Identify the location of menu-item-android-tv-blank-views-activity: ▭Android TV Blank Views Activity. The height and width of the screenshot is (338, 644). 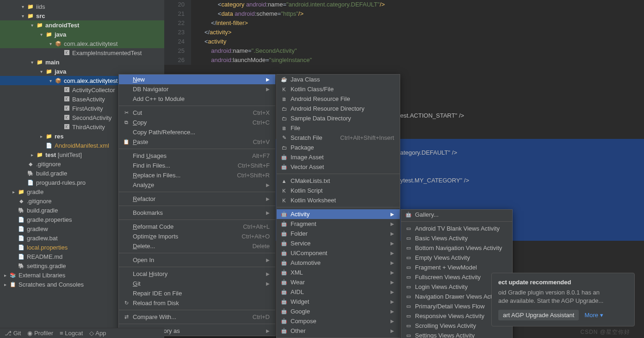
(457, 229).